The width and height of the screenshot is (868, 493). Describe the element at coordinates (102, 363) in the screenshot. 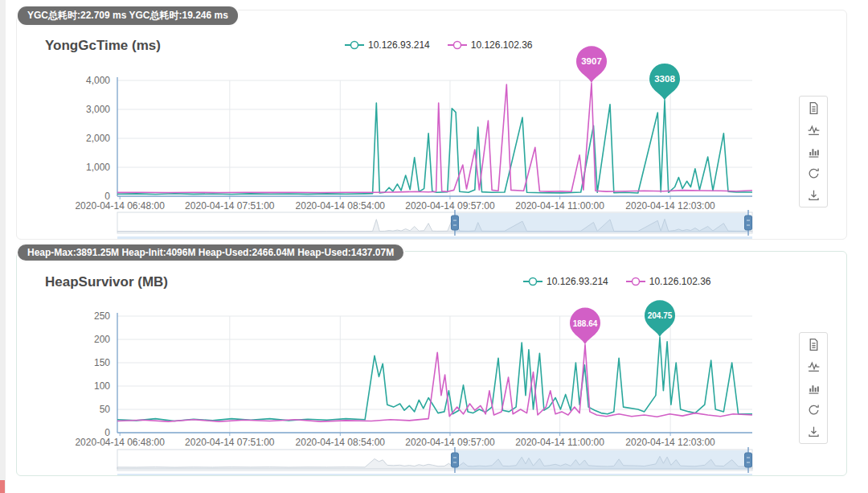

I see `y-axis-tick-label: 150` at that location.